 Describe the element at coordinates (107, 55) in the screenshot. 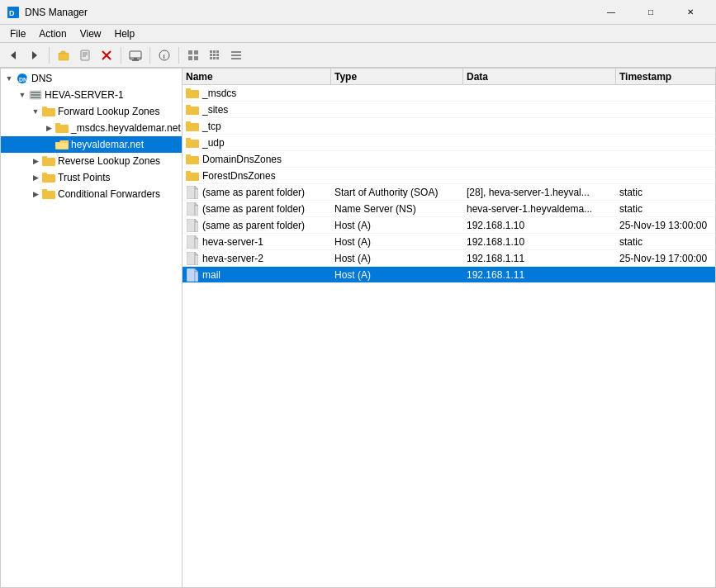

I see `delete-button` at that location.